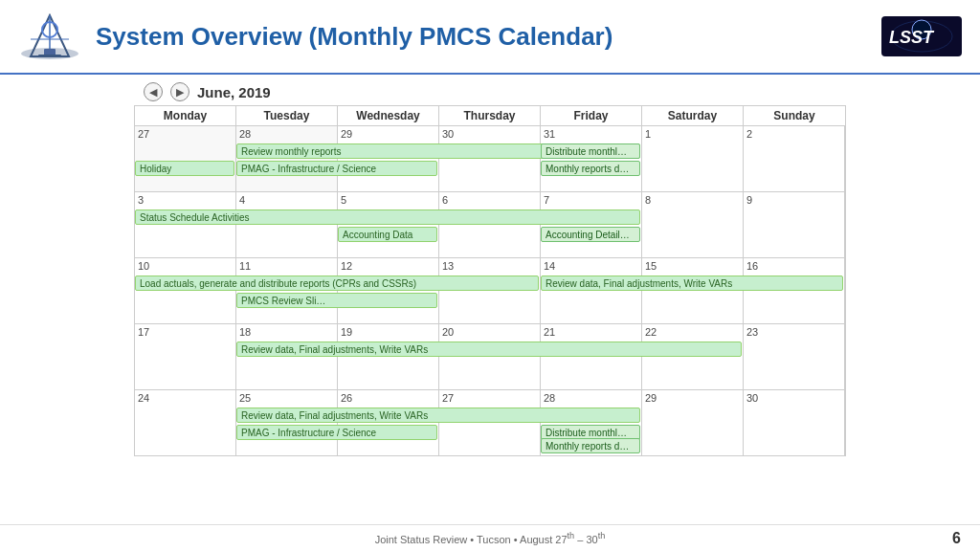 This screenshot has height=551, width=980. What do you see at coordinates (693, 200) in the screenshot?
I see `day-number: 8` at bounding box center [693, 200].